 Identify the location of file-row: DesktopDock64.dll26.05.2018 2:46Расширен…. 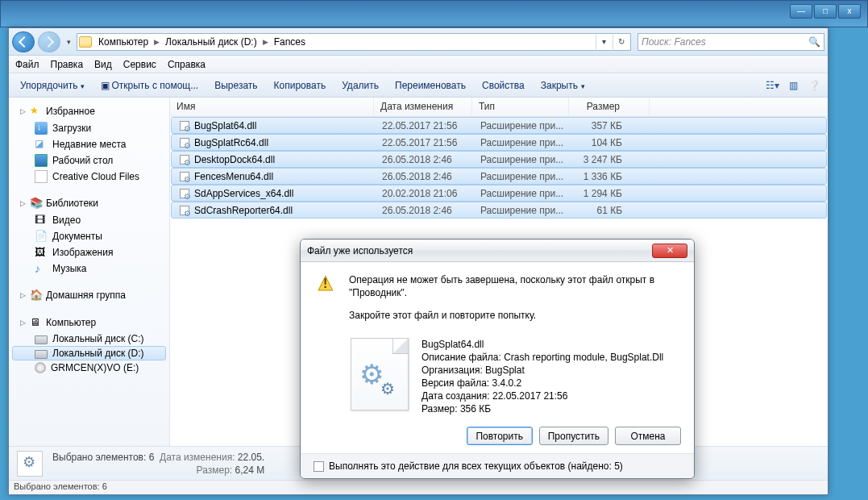
(499, 160).